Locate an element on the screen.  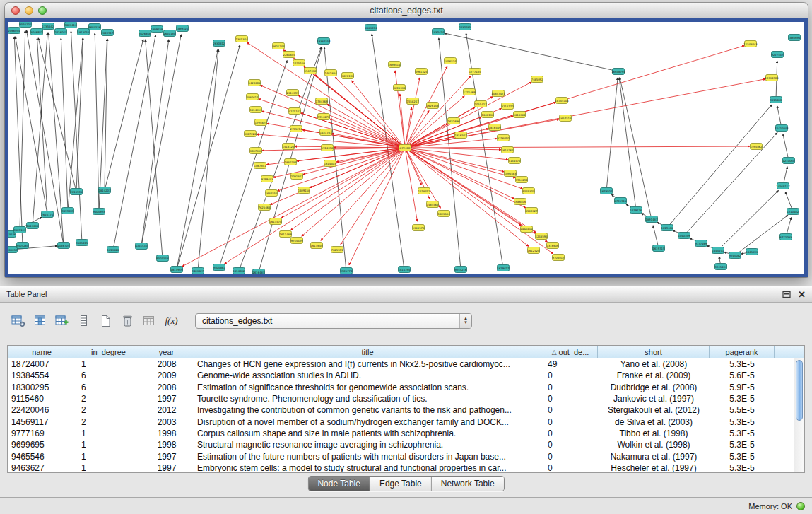
close-panel-icon: ✕ is located at coordinates (801, 294).